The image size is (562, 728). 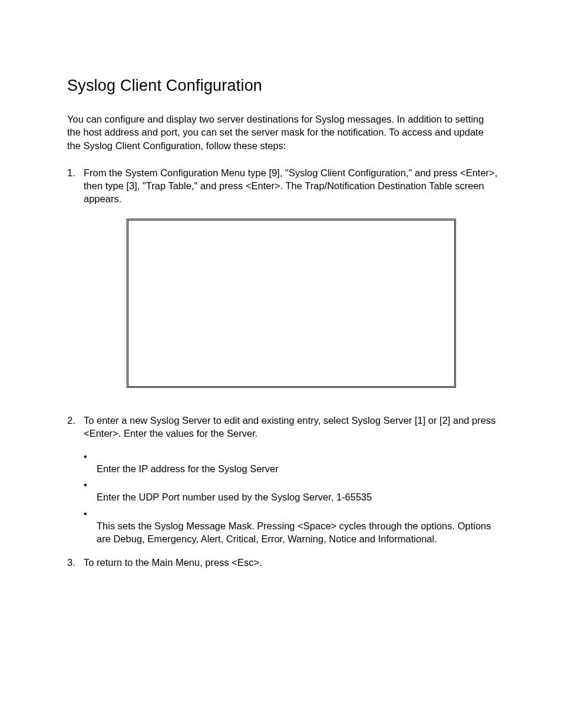 What do you see at coordinates (283, 132) in the screenshot?
I see `intro-paragraph: You can configure and display two server…` at bounding box center [283, 132].